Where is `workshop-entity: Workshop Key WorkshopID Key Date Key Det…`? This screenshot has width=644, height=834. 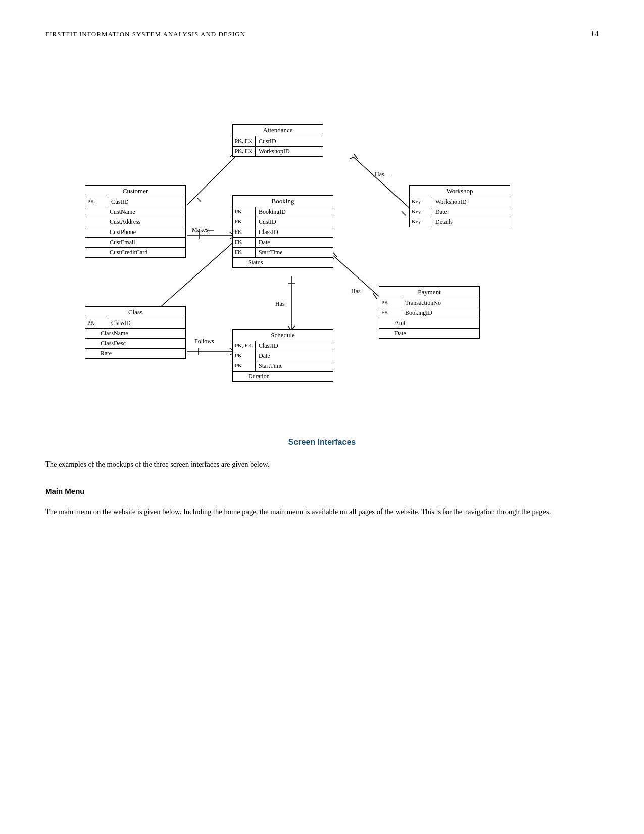 workshop-entity: Workshop Key WorkshopID Key Date Key Det… is located at coordinates (460, 206).